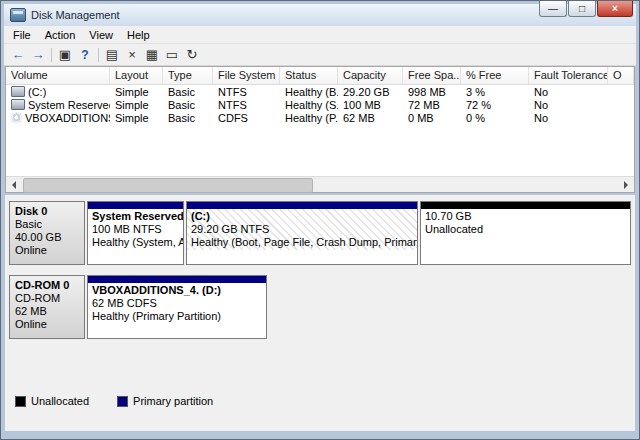 The height and width of the screenshot is (440, 640). I want to click on volume-freespace: 998 MB, so click(432, 92).